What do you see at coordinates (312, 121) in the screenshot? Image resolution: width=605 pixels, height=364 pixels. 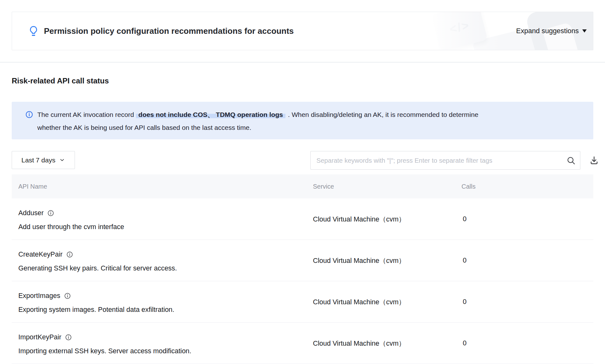 I see `alert-text: The current AK invocation recorddoes not…` at bounding box center [312, 121].